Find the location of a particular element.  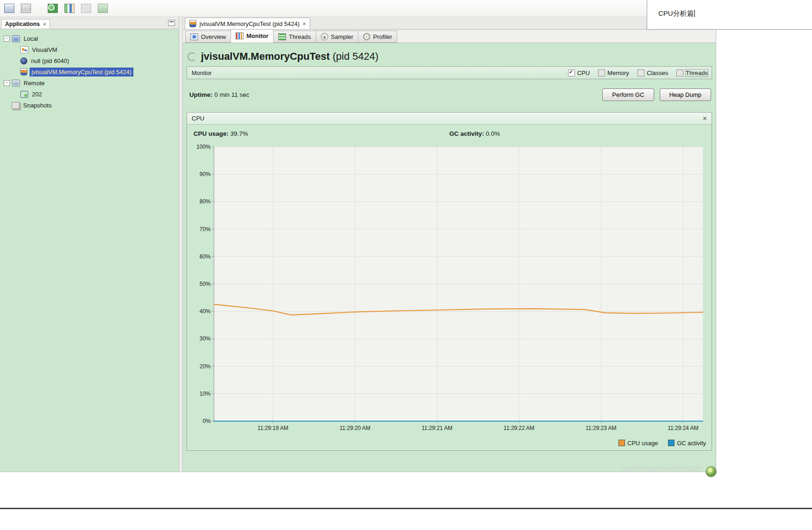

panel-splitter is located at coordinates (181, 245).